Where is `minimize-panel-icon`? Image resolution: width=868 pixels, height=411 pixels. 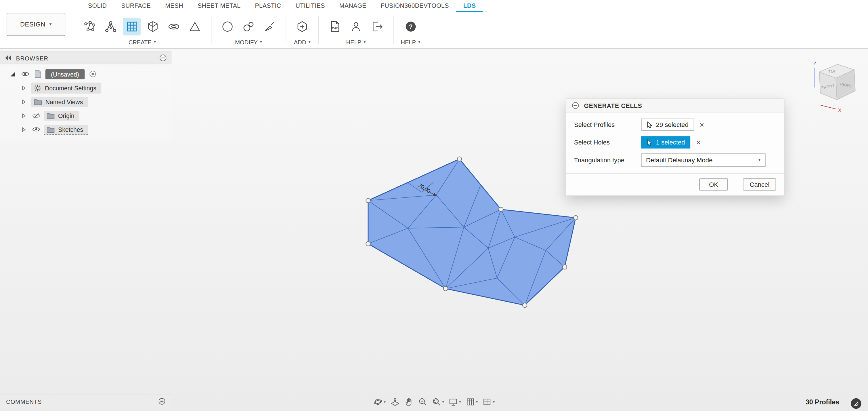
minimize-panel-icon is located at coordinates (163, 58).